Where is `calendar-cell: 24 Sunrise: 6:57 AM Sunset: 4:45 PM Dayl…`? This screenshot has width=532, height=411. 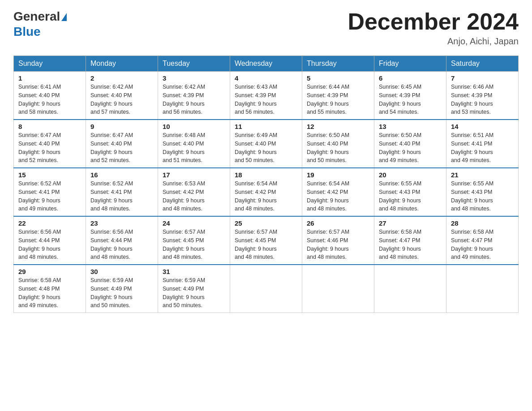
calendar-cell: 24 Sunrise: 6:57 AM Sunset: 4:45 PM Dayl… is located at coordinates (194, 240).